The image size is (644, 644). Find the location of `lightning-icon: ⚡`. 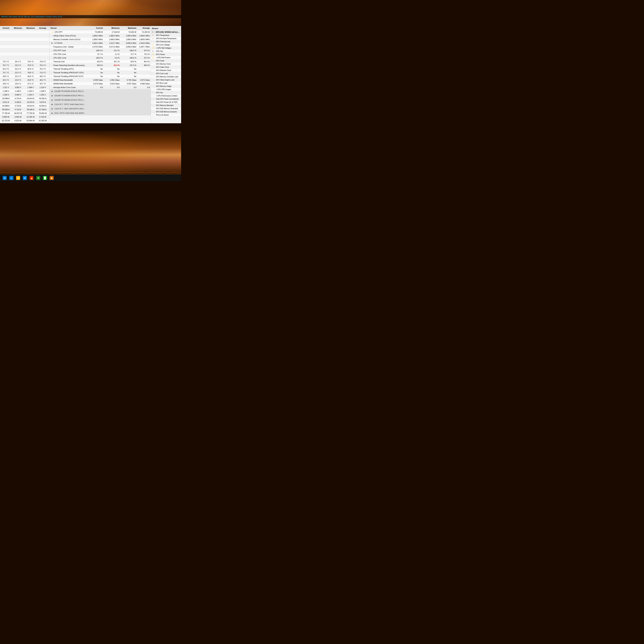

lightning-icon: ⚡ is located at coordinates (153, 58).